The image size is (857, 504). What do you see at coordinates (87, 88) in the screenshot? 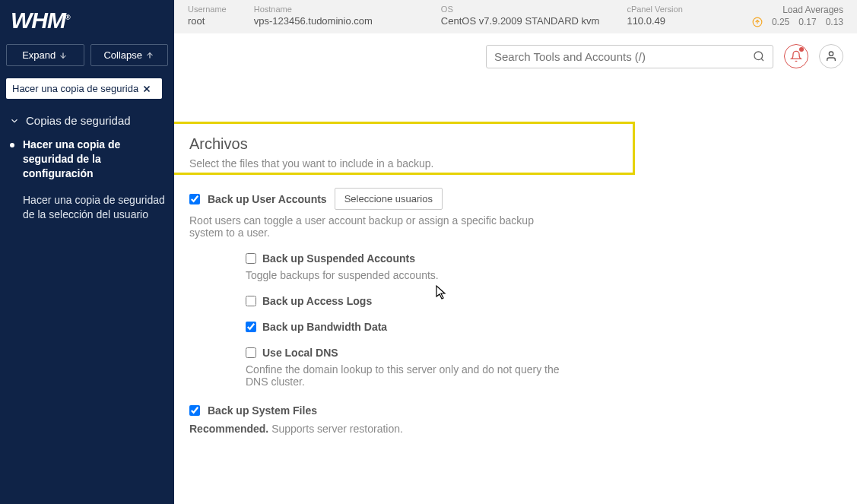
I see `search-tag-row: Hacer una copia de segurida` at bounding box center [87, 88].